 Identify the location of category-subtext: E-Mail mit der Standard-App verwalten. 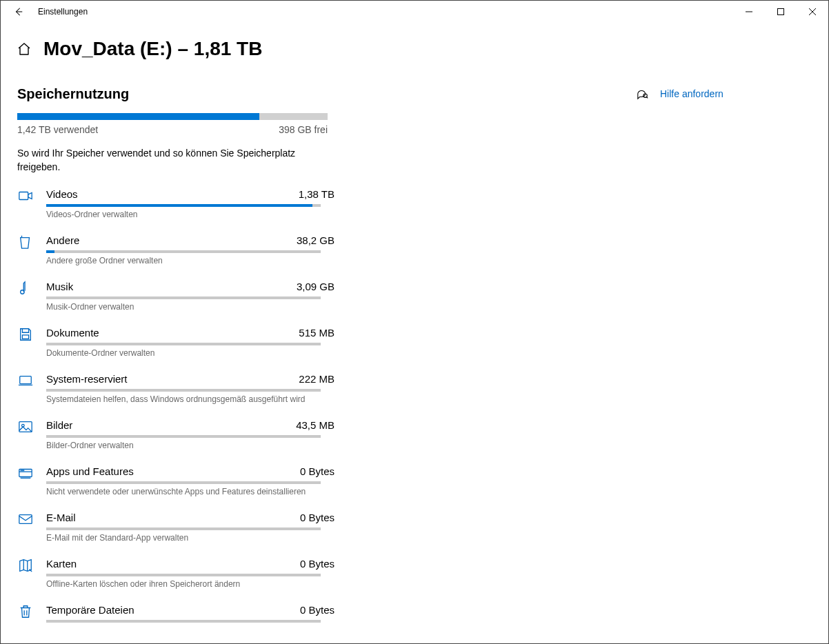
(190, 538).